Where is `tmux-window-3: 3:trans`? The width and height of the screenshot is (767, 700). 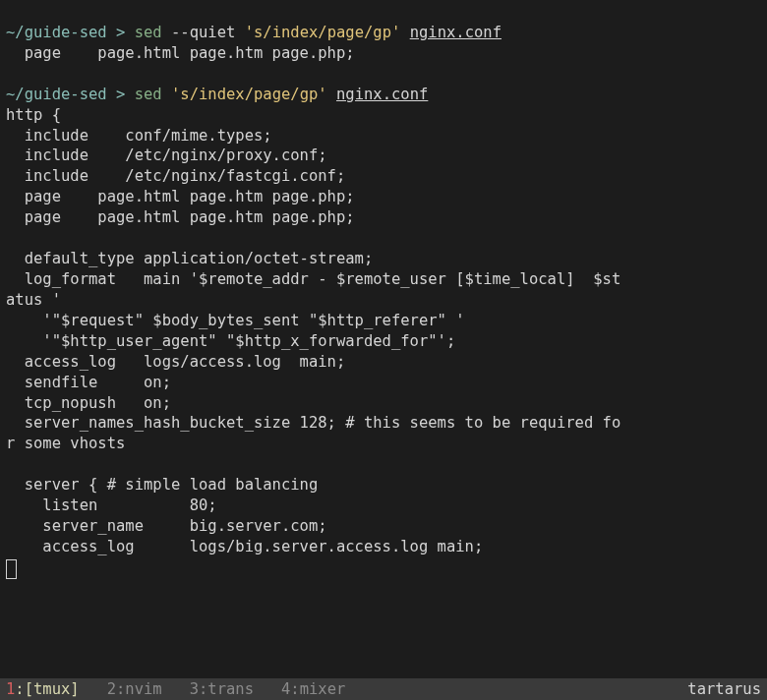
tmux-window-3: 3:trans is located at coordinates (222, 690).